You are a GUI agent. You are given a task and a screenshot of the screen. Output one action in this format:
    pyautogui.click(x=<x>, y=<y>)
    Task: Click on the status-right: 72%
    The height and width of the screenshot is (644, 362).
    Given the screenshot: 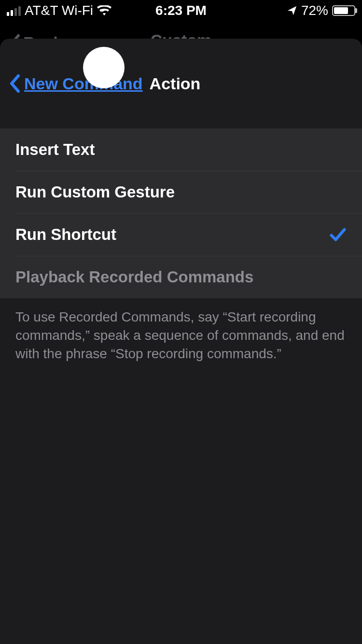 What is the action you would take?
    pyautogui.click(x=321, y=11)
    